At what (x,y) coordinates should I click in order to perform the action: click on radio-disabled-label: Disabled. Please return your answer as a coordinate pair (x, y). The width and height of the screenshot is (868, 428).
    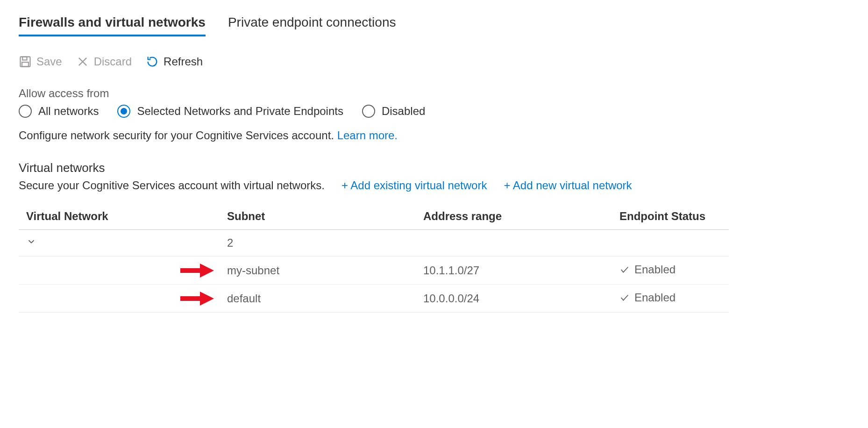
    Looking at the image, I should click on (404, 111).